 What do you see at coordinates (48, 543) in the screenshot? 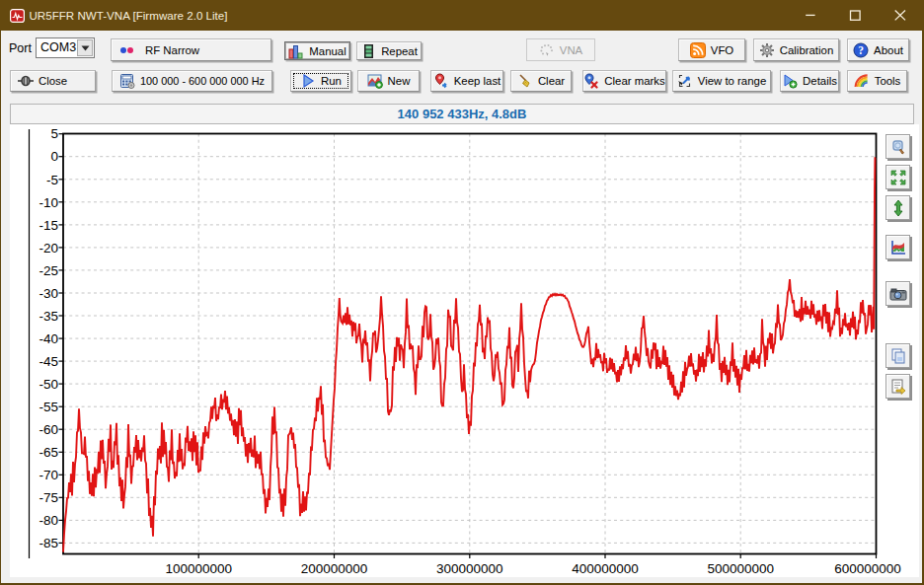
I see `svg-text: -85` at bounding box center [48, 543].